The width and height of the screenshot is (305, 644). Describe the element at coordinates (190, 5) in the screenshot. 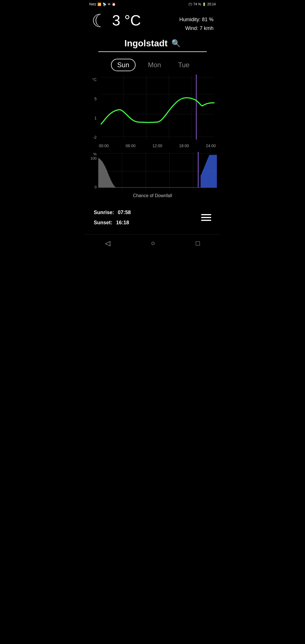

I see `vibrate-icon: 📳` at that location.